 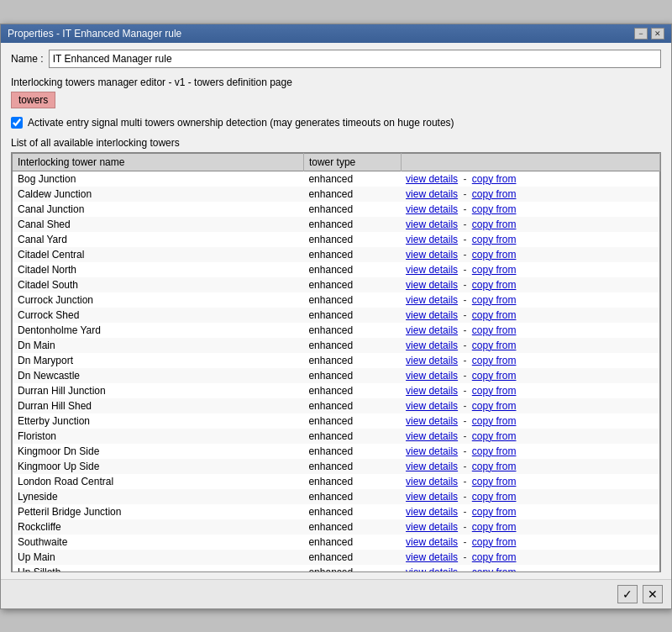 What do you see at coordinates (336, 82) in the screenshot?
I see `editor-header: Interlocking towers manager editor - v1 …` at bounding box center [336, 82].